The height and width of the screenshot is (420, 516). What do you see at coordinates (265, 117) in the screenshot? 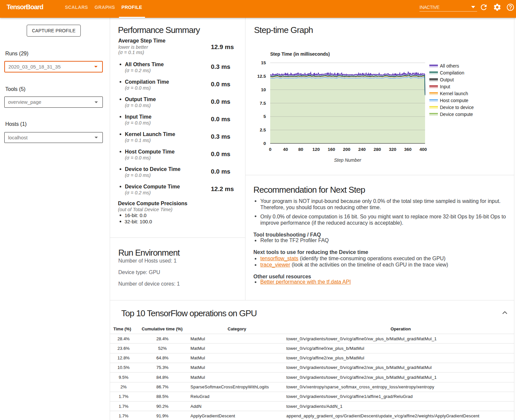
I see `svg-text: 5` at bounding box center [265, 117].